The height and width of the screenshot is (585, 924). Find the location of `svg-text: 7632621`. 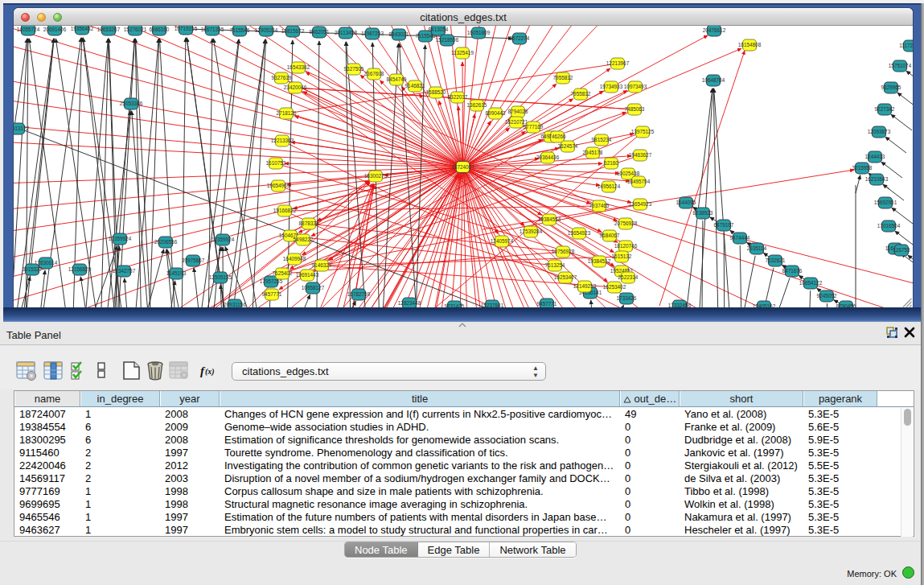

svg-text: 7632621 is located at coordinates (775, 261).